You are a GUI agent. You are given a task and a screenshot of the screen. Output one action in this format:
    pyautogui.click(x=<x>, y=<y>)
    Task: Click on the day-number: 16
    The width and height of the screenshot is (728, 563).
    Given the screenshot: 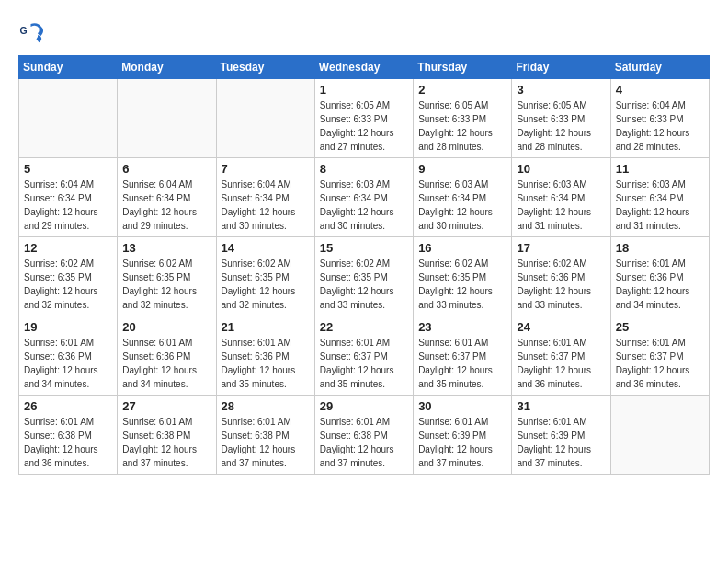 What is the action you would take?
    pyautogui.click(x=462, y=248)
    